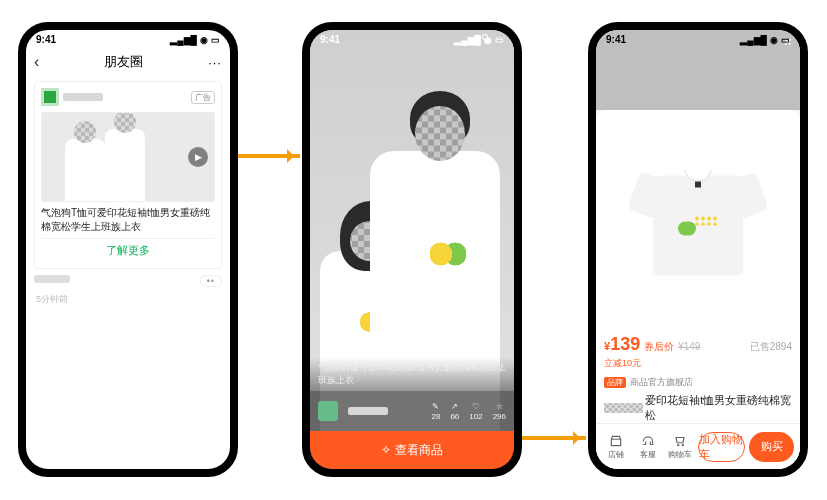 The height and width of the screenshot is (500, 827). What do you see at coordinates (772, 447) in the screenshot?
I see `buy-button: 购买` at bounding box center [772, 447].